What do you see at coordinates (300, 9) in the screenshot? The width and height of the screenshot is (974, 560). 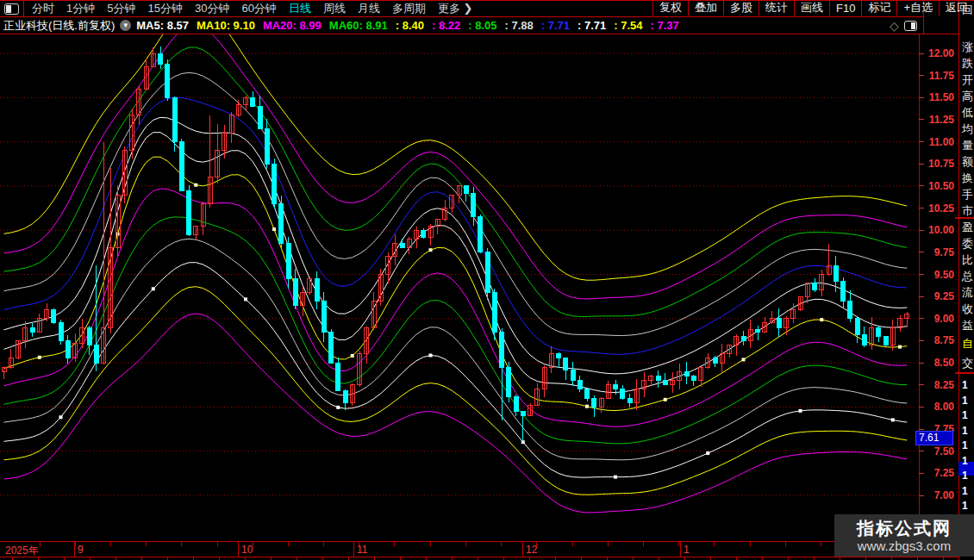 I see `menu-item-6: 日线` at bounding box center [300, 9].